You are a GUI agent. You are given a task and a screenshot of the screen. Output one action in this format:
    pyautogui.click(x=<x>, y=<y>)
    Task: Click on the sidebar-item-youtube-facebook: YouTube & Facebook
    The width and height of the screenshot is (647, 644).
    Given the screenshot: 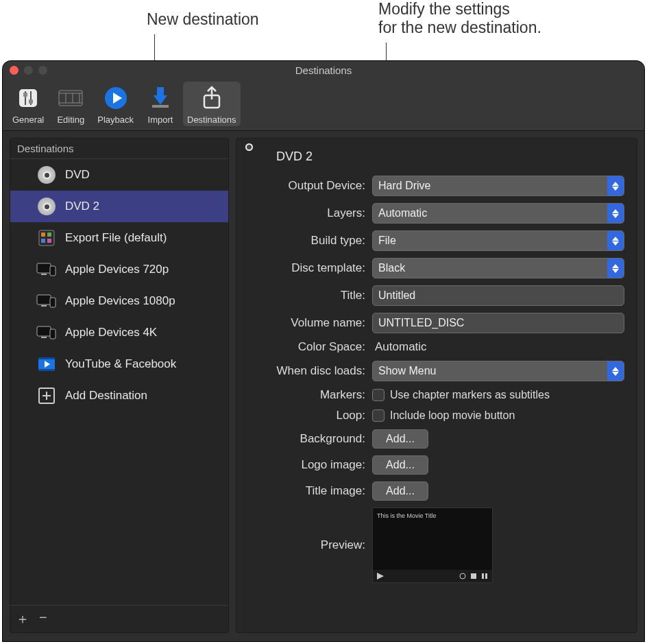 What is the action you would take?
    pyautogui.click(x=119, y=364)
    